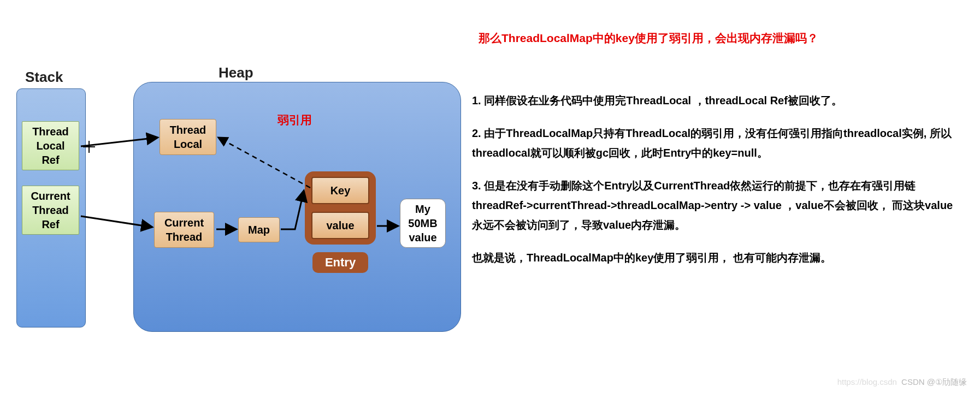 The height and width of the screenshot is (393, 980). I want to click on paragraph-3: 3. 但是在没有手动删除这个Entry以及CurrentThread依然运行的前…, so click(715, 205).